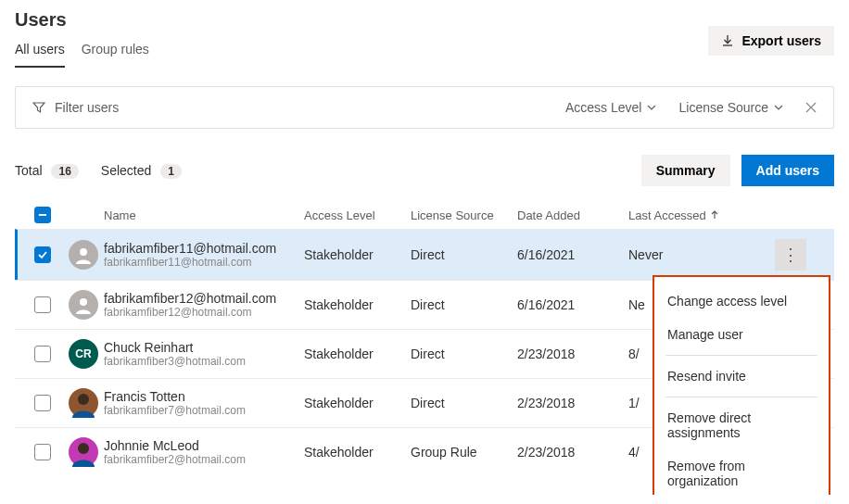  I want to click on total-count: Total 16, so click(46, 170).